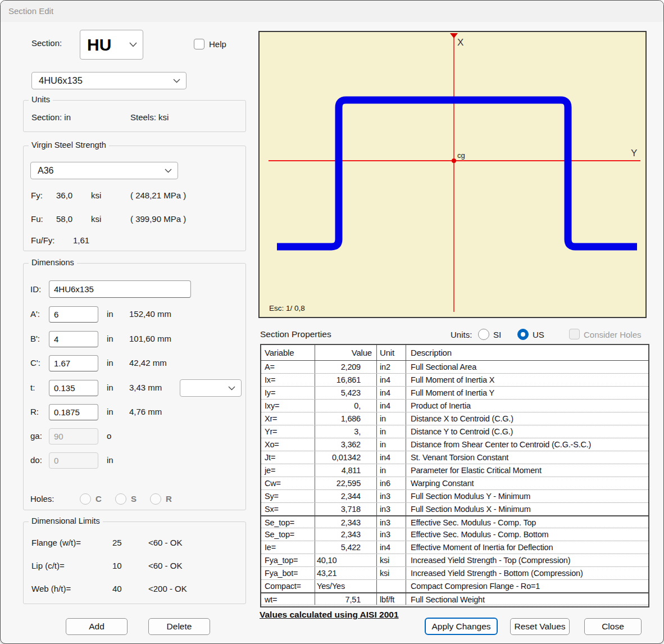 Image resolution: width=664 pixels, height=644 pixels. What do you see at coordinates (346, 560) in the screenshot?
I see `value-cell: 40,10` at bounding box center [346, 560].